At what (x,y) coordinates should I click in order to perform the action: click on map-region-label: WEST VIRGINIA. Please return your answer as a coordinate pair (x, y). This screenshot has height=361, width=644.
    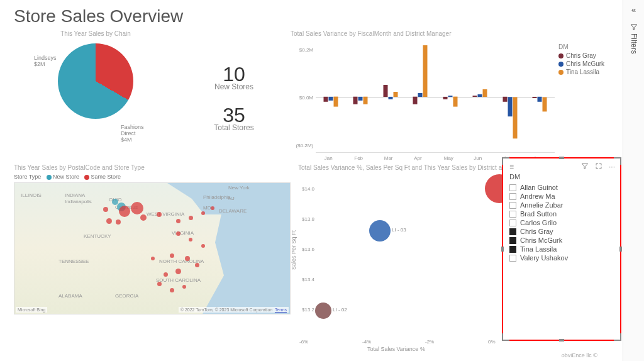
    Looking at the image, I should click on (165, 214).